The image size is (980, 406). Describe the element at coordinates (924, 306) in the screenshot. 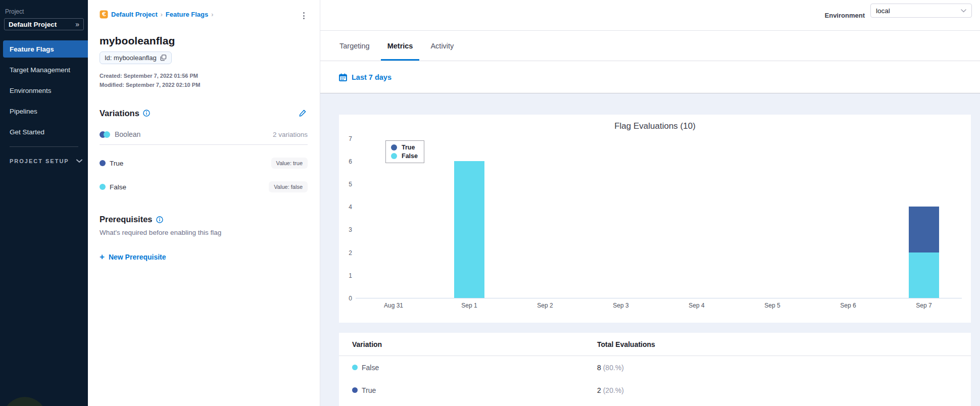

I see `x-axis-label: Sep 7` at that location.